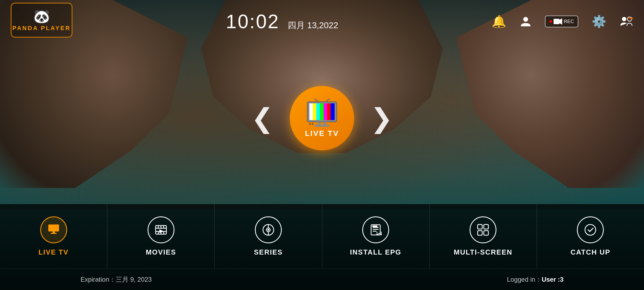  What do you see at coordinates (282, 21) in the screenshot?
I see `time-display: 10:02 四月 13,2022` at bounding box center [282, 21].